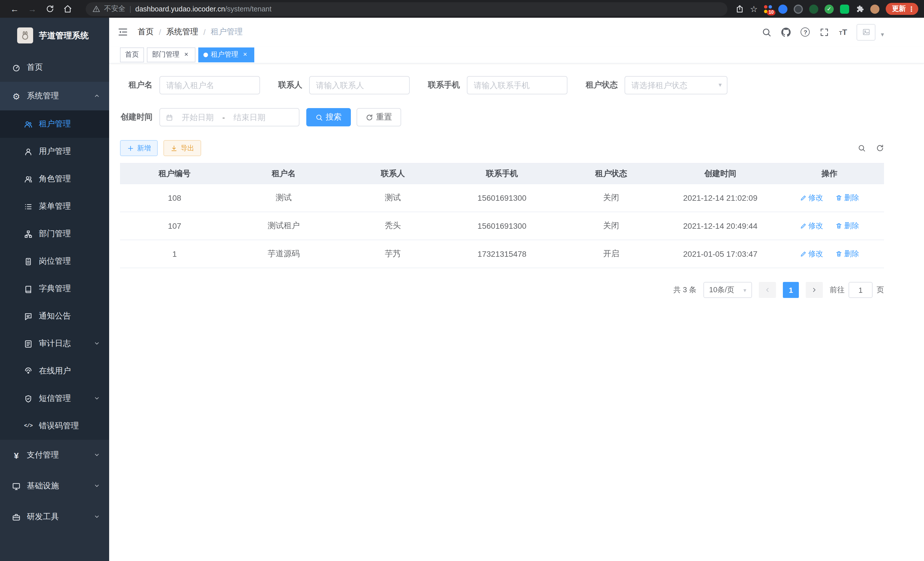 Image resolution: width=924 pixels, height=561 pixels. Describe the element at coordinates (210, 85) in the screenshot. I see `tenant-name-input` at that location.